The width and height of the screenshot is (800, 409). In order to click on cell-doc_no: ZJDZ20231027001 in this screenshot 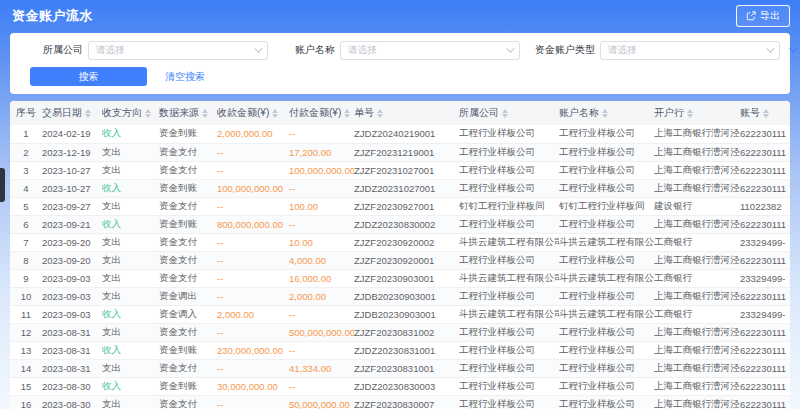, I will do `click(406, 188)`.